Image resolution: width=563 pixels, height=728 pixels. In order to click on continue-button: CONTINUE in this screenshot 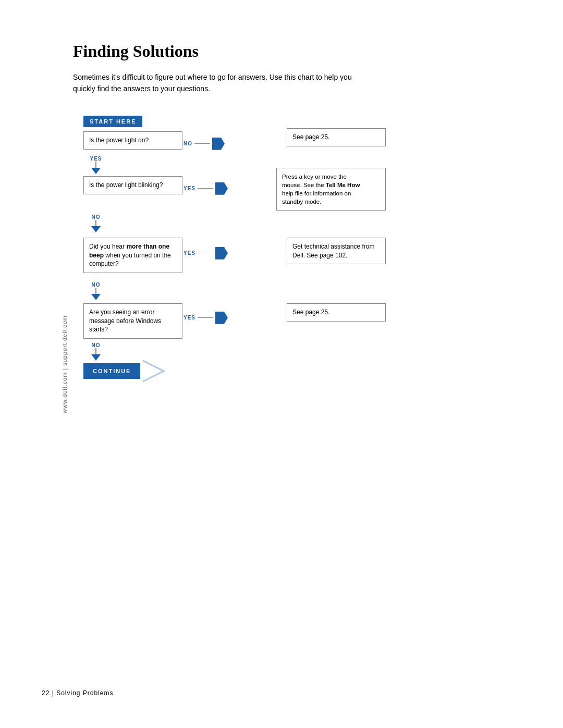, I will do `click(112, 371)`.